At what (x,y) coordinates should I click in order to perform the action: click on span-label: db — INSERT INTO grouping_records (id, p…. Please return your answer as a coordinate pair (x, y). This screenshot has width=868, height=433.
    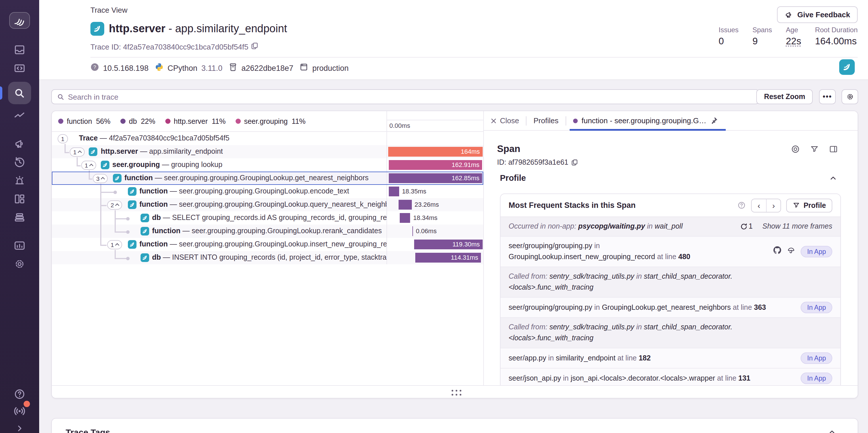
    Looking at the image, I should click on (269, 257).